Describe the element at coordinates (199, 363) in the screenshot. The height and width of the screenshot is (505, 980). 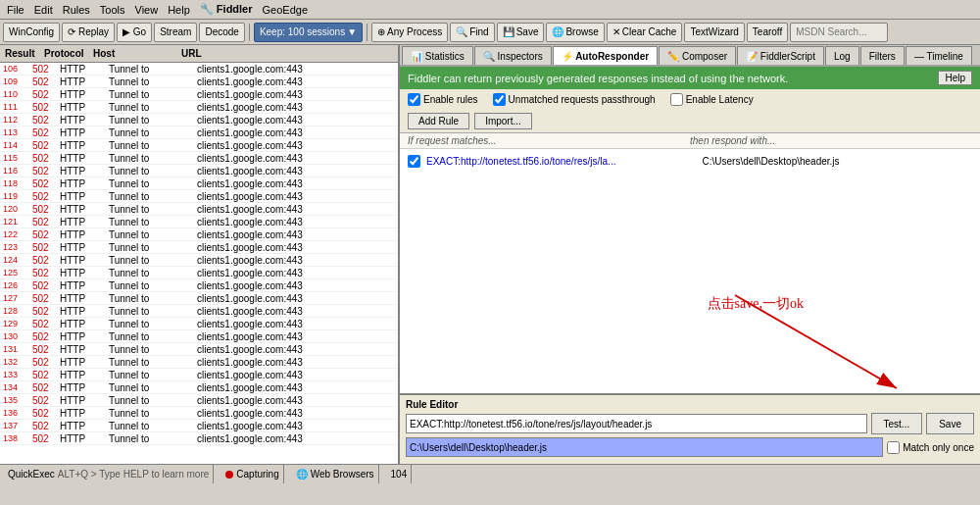
I see `session-row: 132 502 HTTP Tunnel to clients1.google.c…` at that location.